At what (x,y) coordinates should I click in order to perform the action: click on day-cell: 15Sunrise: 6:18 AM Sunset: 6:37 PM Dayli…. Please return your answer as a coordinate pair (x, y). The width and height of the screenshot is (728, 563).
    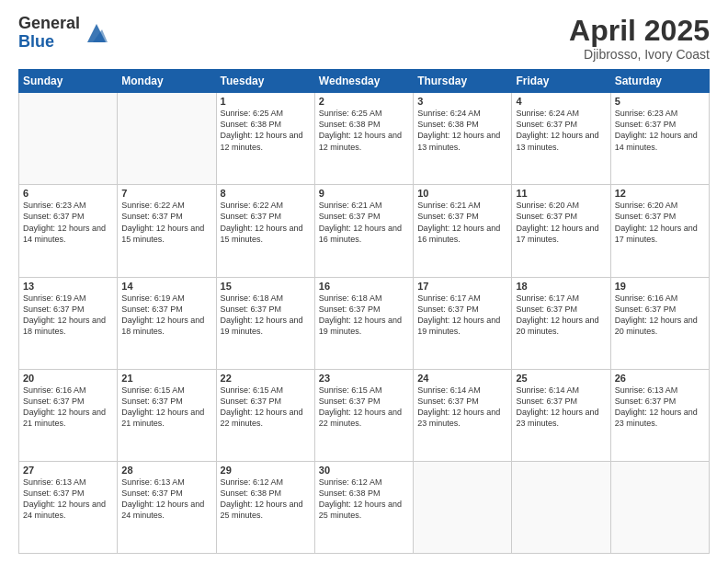
    Looking at the image, I should click on (265, 323).